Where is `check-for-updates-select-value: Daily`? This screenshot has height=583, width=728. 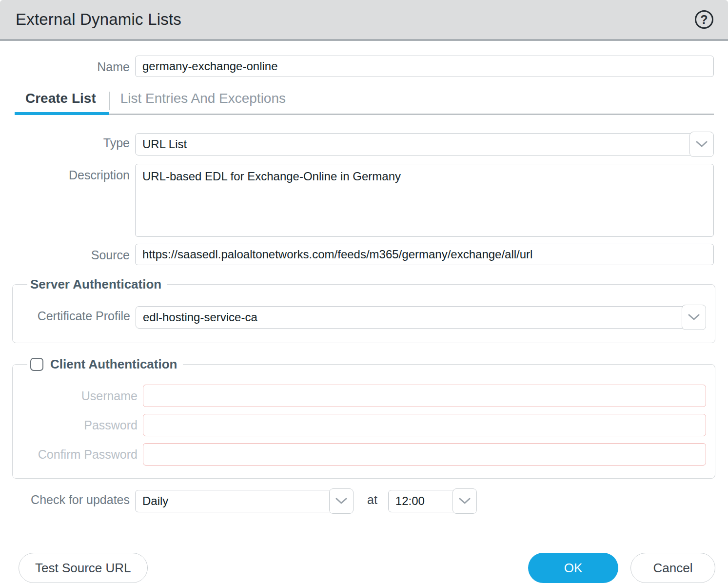
check-for-updates-select-value: Daily is located at coordinates (235, 501).